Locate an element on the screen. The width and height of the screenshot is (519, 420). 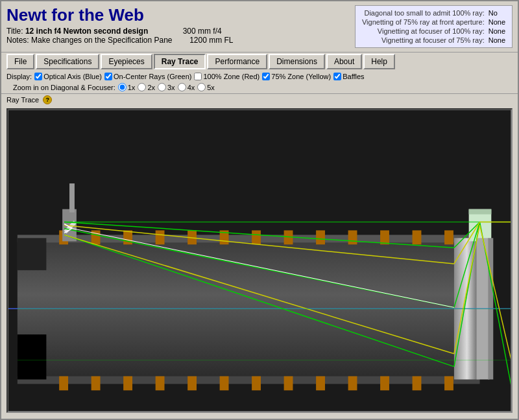
ray-trace-row: Ray Trace ? is located at coordinates (260, 100).